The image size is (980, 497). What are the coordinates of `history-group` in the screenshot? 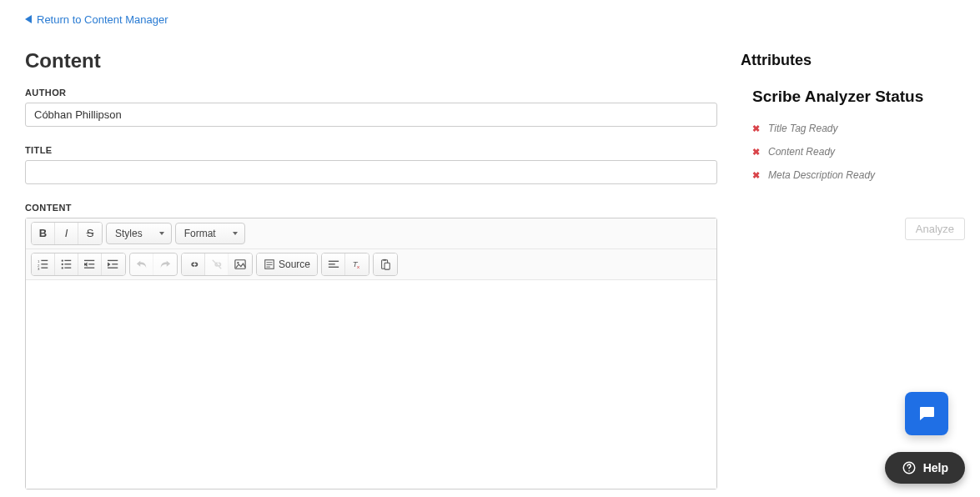 It's located at (153, 264).